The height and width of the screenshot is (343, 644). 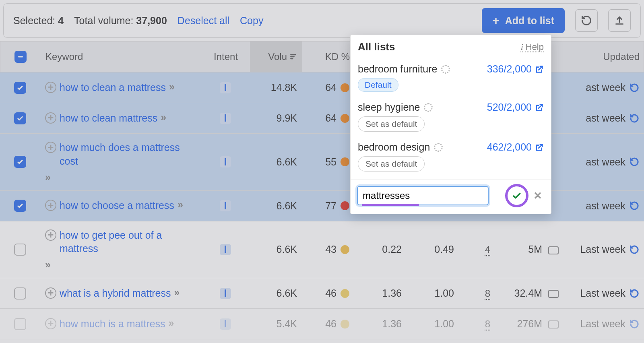 What do you see at coordinates (586, 21) in the screenshot?
I see `refresh-button` at bounding box center [586, 21].